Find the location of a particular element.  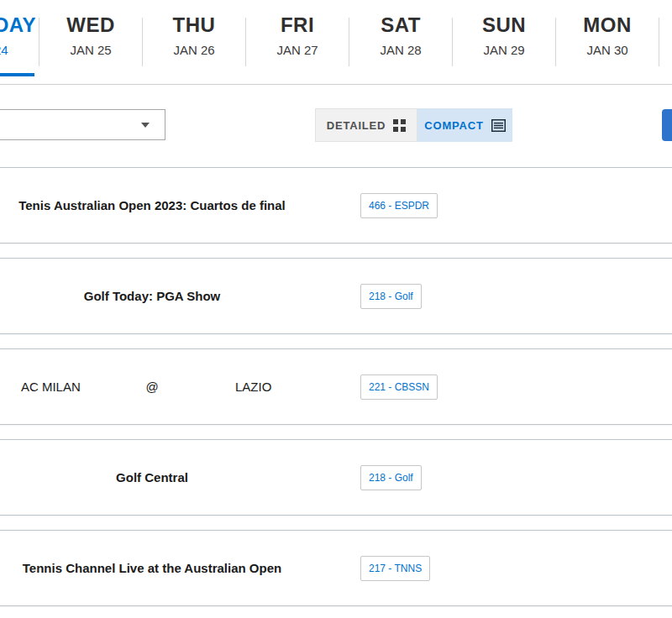

day-date: JAN 26 is located at coordinates (193, 50).